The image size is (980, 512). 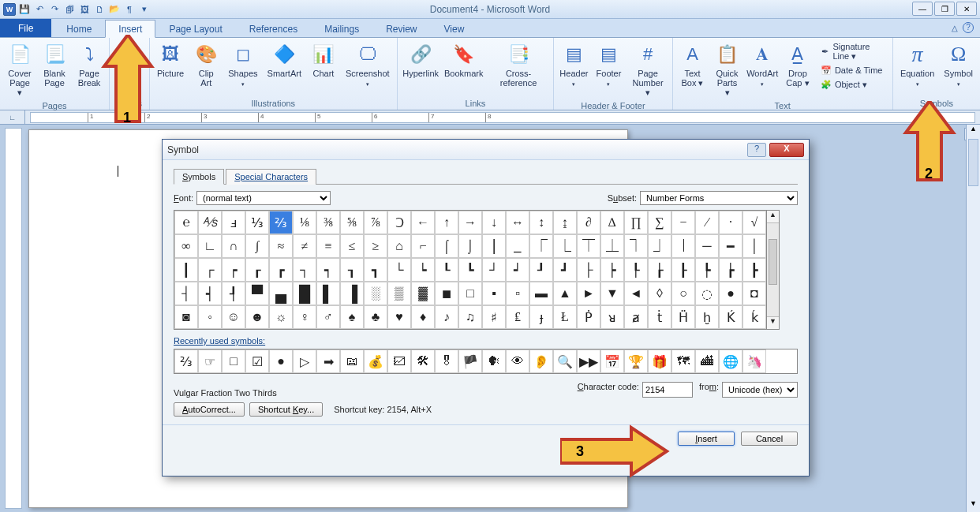 What do you see at coordinates (376, 270) in the screenshot?
I see `symbol-cell: ┓` at bounding box center [376, 270].